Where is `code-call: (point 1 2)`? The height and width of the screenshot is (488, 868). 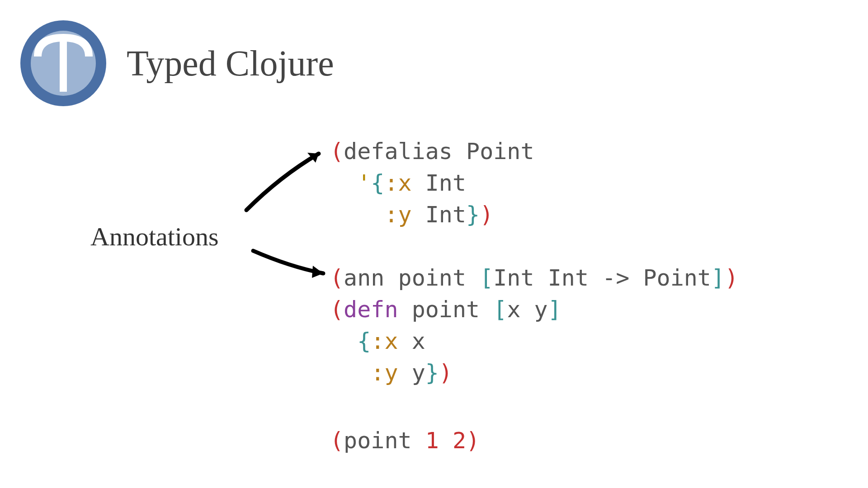
code-call: (point 1 2) is located at coordinates (405, 441).